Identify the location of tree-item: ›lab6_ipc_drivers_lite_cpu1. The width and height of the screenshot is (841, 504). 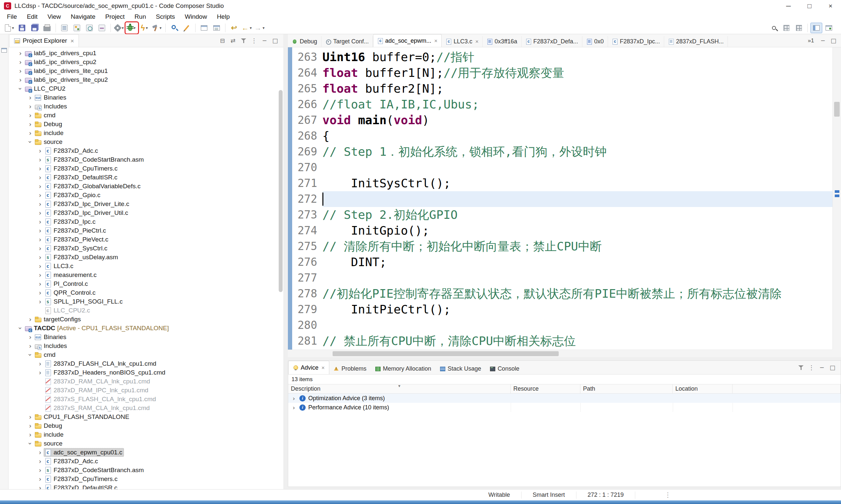
(146, 71).